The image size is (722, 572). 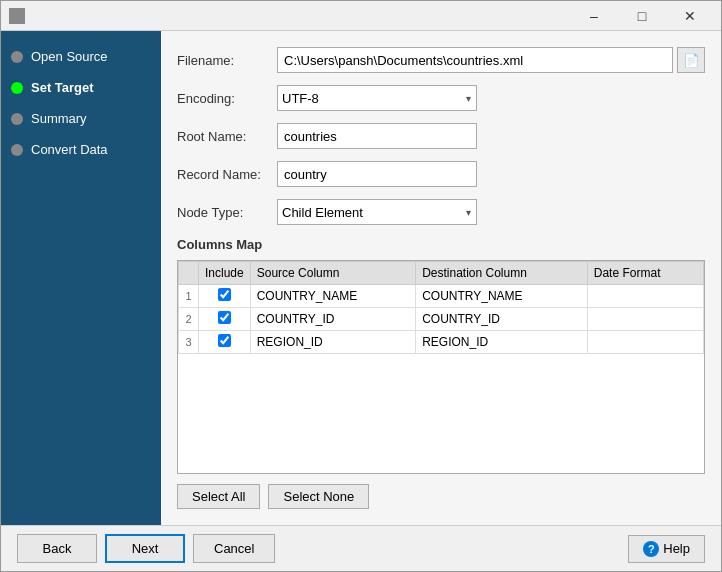 What do you see at coordinates (227, 174) in the screenshot?
I see `record-name-label: Record Name:` at bounding box center [227, 174].